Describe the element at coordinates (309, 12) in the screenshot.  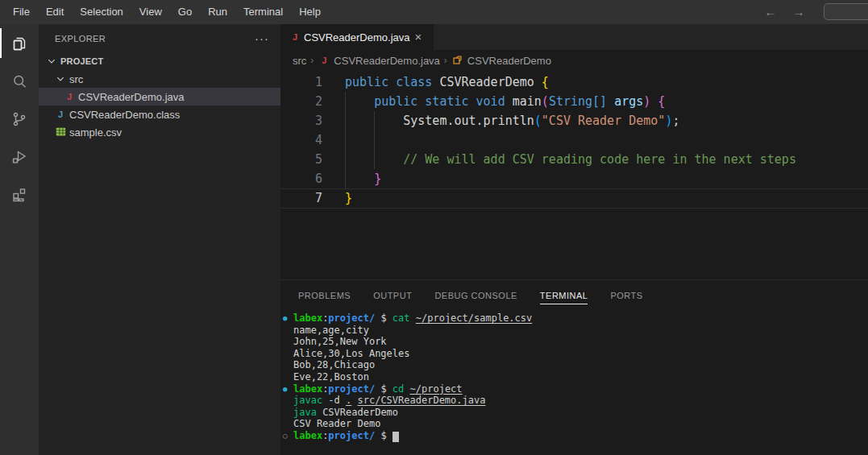
I see `menu-help: Help` at that location.